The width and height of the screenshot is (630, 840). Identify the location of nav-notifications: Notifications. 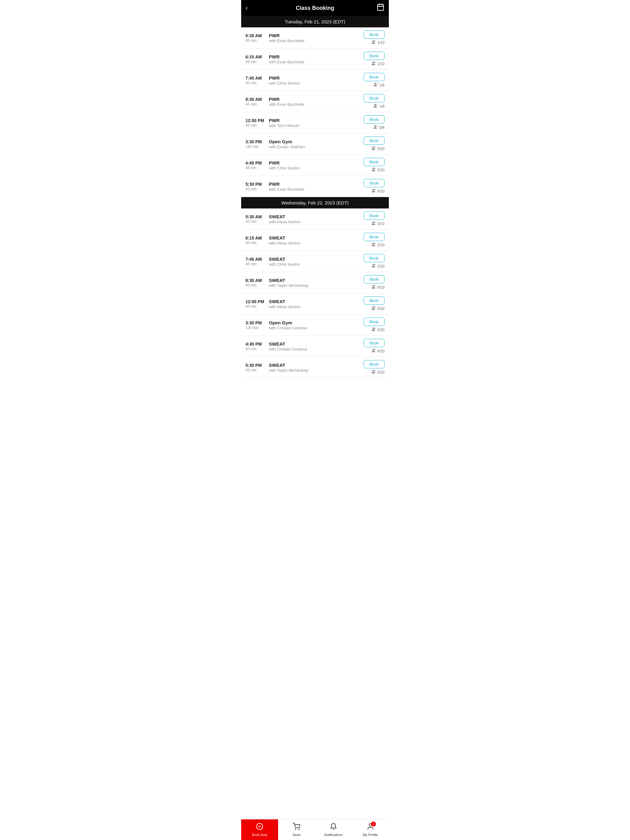
(334, 830).